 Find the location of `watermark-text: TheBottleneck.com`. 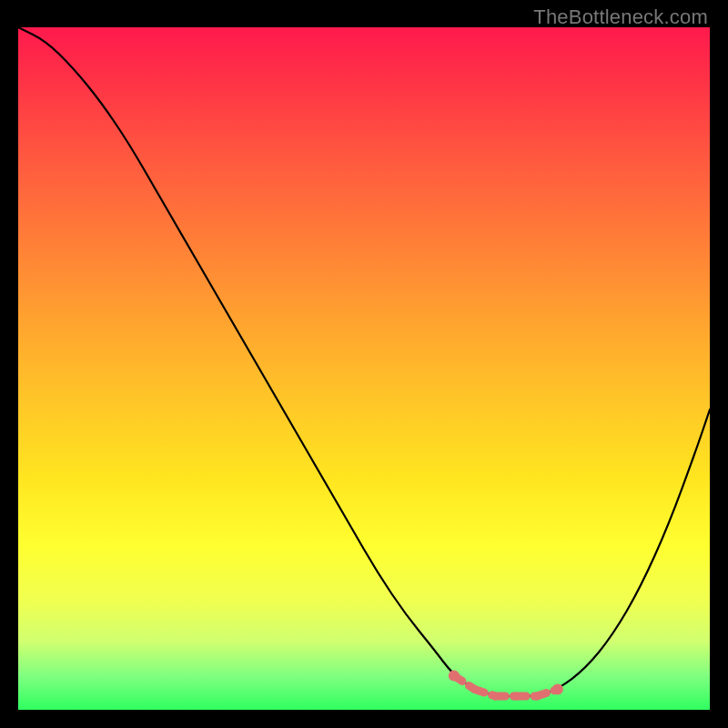

watermark-text: TheBottleneck.com is located at coordinates (621, 17).